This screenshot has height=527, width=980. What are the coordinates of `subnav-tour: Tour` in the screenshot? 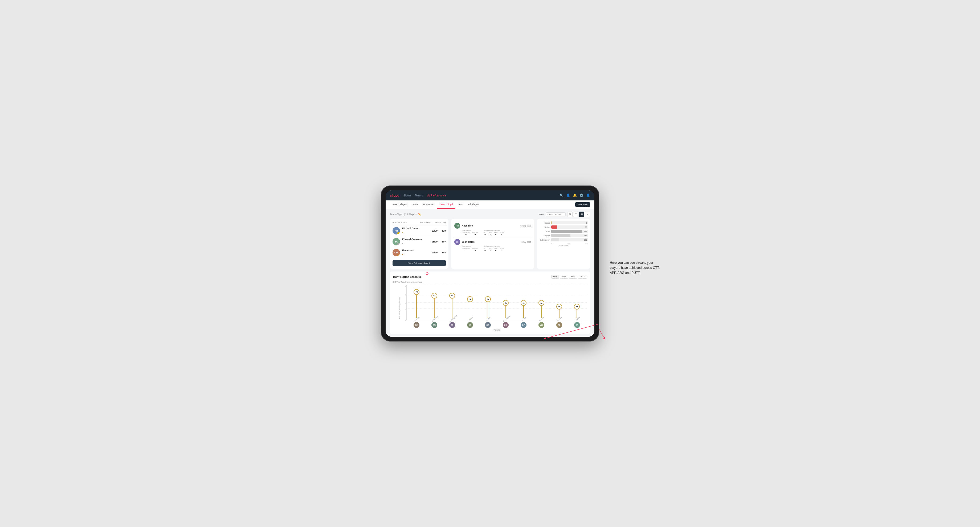 It's located at (460, 205).